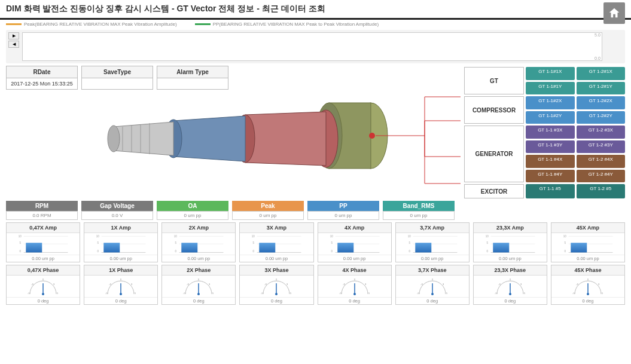 The width and height of the screenshot is (631, 364). Describe the element at coordinates (601, 191) in the screenshot. I see `sensor-chip: GT 1-2 #5` at that location.